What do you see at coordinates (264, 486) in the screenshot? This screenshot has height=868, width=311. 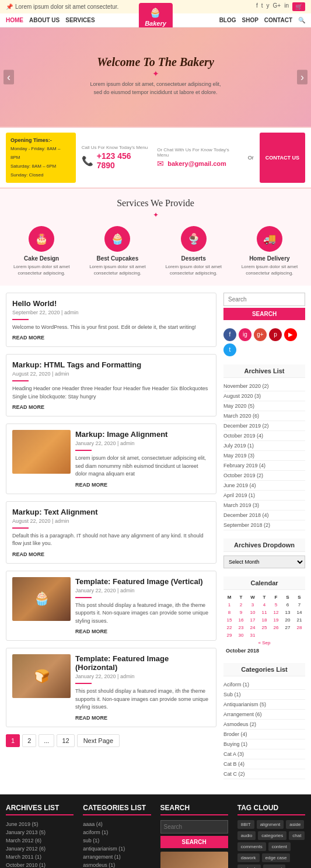 I see `archive-june-2019: June 2019 (4)` at bounding box center [264, 486].